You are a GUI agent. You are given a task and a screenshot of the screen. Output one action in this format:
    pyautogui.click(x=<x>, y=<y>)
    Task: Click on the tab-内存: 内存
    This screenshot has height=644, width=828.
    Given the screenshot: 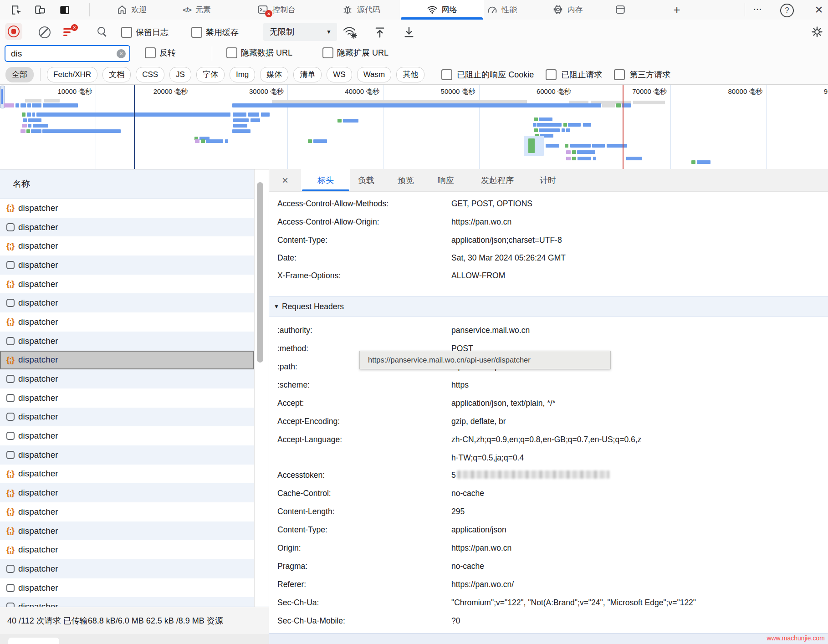 What is the action you would take?
    pyautogui.click(x=567, y=10)
    